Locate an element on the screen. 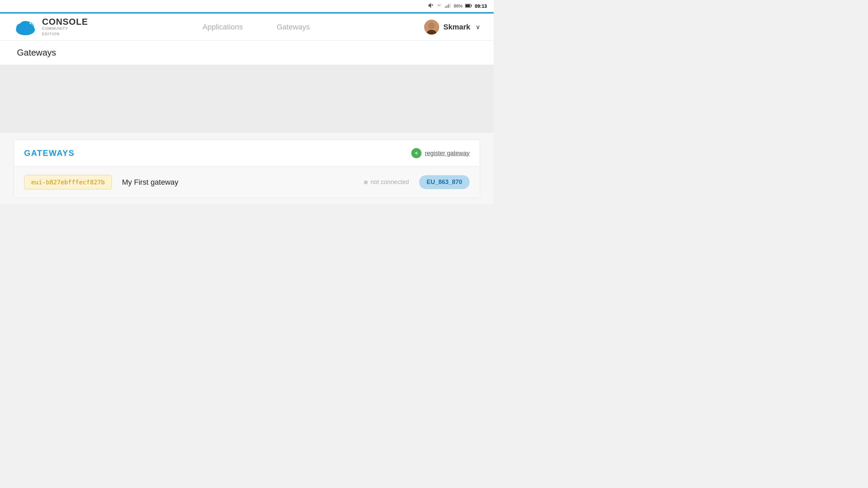 Image resolution: width=868 pixels, height=488 pixels. nav-area: Applications Gateways is located at coordinates (256, 27).